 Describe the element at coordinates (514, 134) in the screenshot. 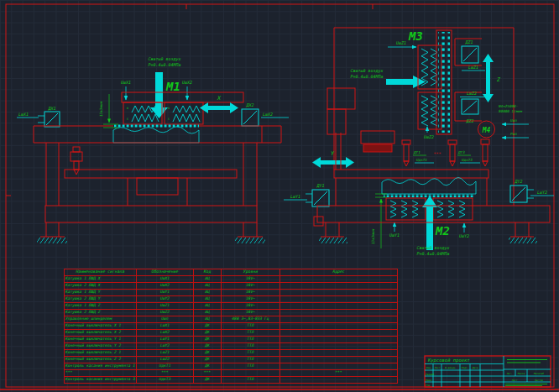

I see `spindle-power-label: Pшп` at that location.